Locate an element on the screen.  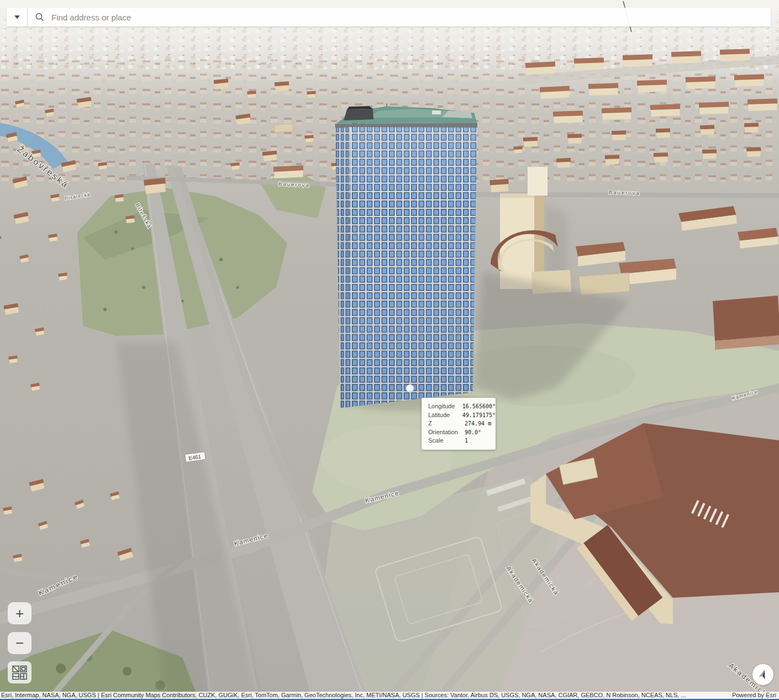
compass-needle-icon is located at coordinates (763, 675).